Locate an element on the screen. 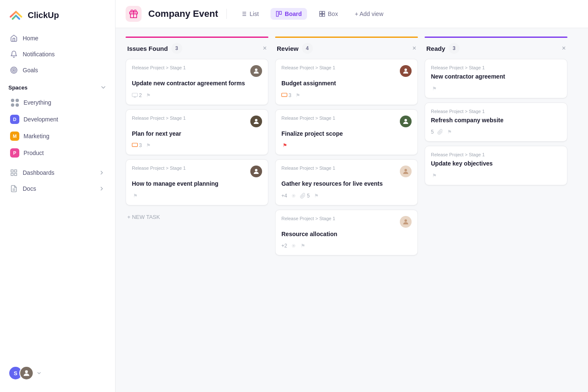 The width and height of the screenshot is (588, 392). card-rd1-breadcrumb: Release Project > Stage 1 is located at coordinates (458, 68).